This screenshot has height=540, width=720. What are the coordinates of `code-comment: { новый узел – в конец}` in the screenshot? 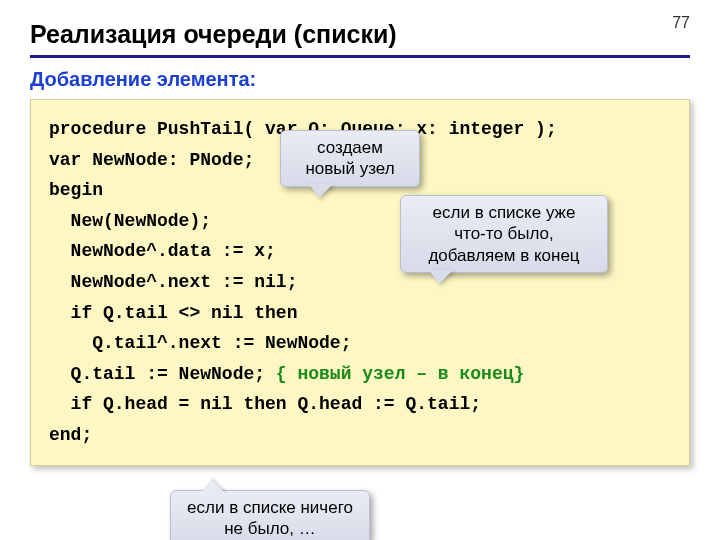 It's located at (400, 374).